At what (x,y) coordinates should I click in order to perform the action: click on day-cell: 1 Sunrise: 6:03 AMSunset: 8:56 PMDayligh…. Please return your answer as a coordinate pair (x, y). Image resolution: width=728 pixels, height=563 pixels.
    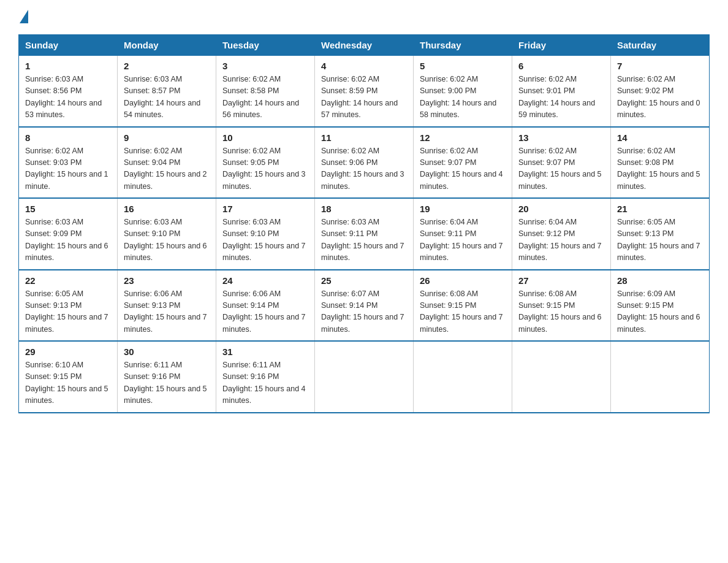
    Looking at the image, I should click on (69, 91).